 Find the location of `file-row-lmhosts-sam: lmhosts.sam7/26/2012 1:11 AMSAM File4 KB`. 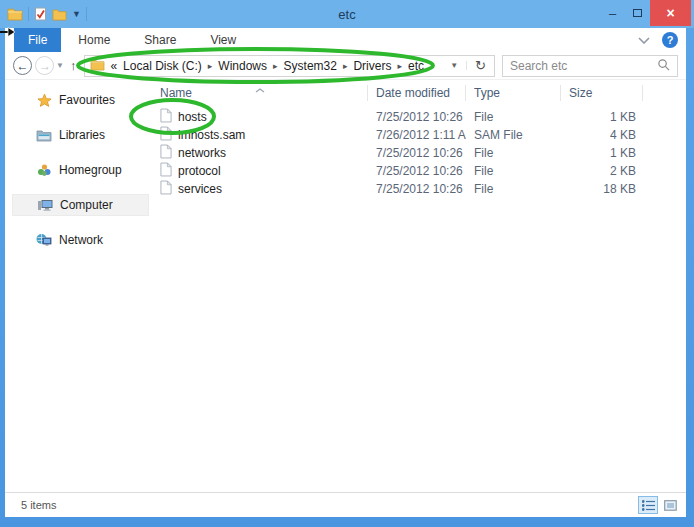

file-row-lmhosts-sam: lmhosts.sam7/26/2012 1:11 AMSAM File4 KB is located at coordinates (419, 135).